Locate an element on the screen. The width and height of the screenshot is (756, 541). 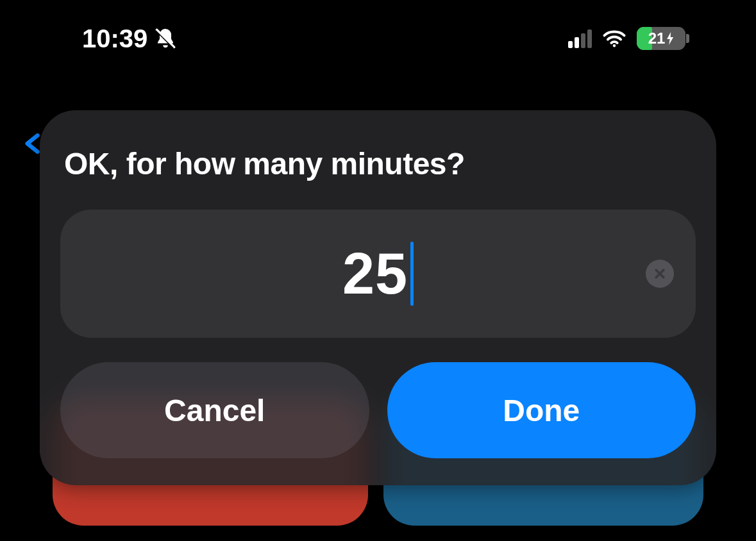
battery-charging-icon is located at coordinates (669, 38).